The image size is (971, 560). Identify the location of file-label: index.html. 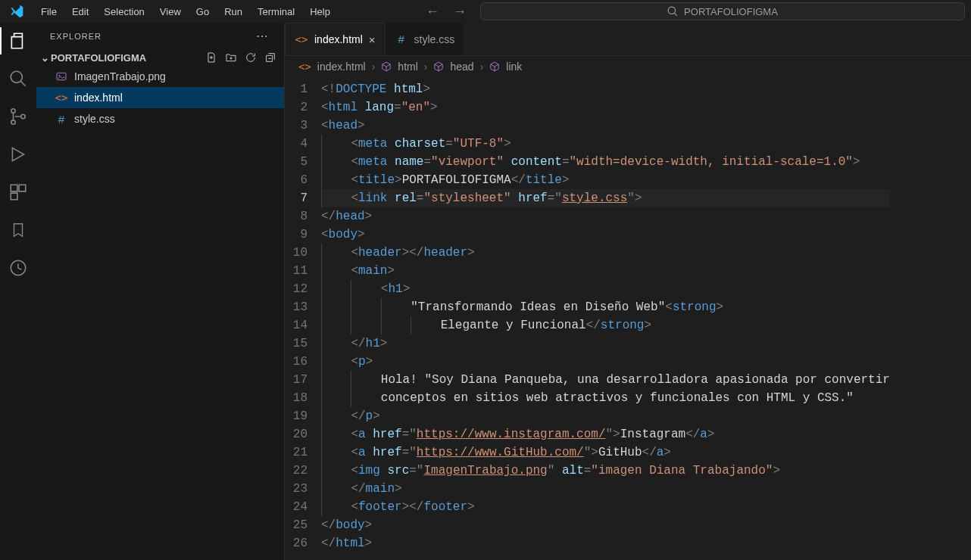
(98, 98).